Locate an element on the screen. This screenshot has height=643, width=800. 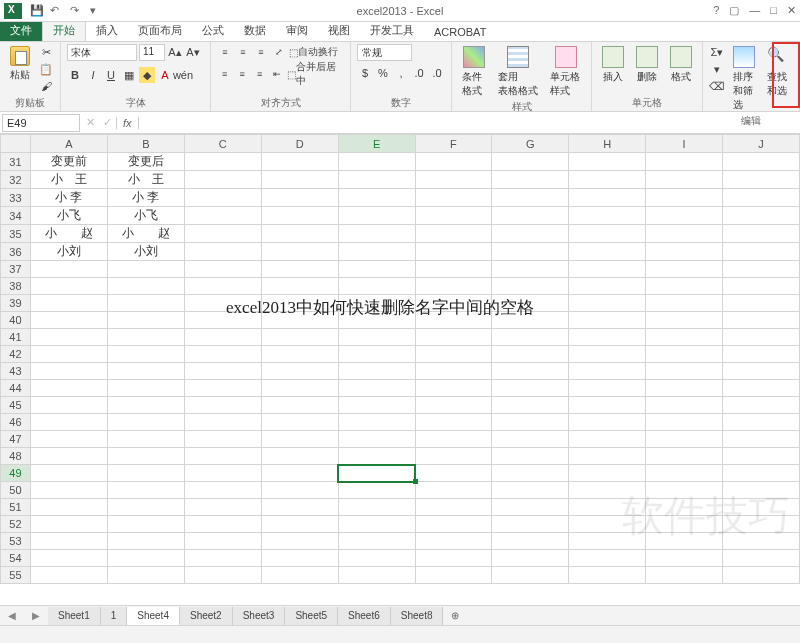
phonetic-button: wén is located at coordinates (183, 75).